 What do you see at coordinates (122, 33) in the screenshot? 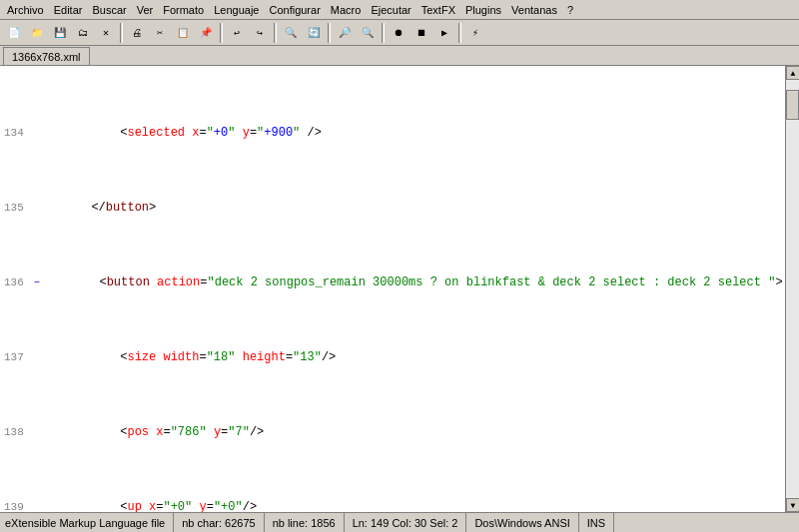
I see `sep1` at bounding box center [122, 33].